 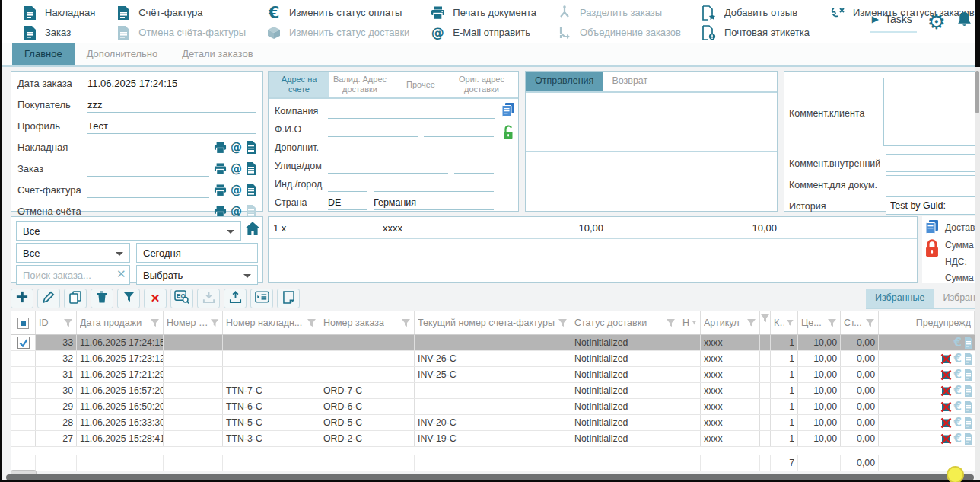 I want to click on header-qty: К..., so click(x=784, y=323).